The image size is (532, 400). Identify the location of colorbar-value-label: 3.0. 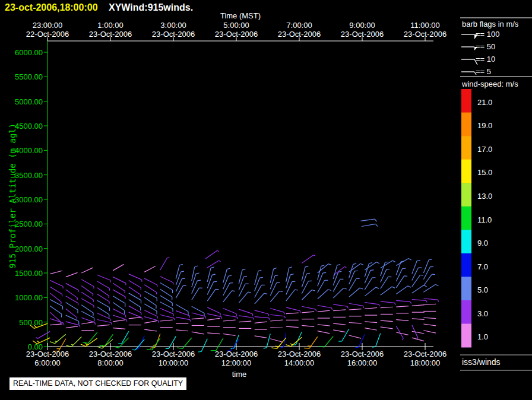
(483, 313).